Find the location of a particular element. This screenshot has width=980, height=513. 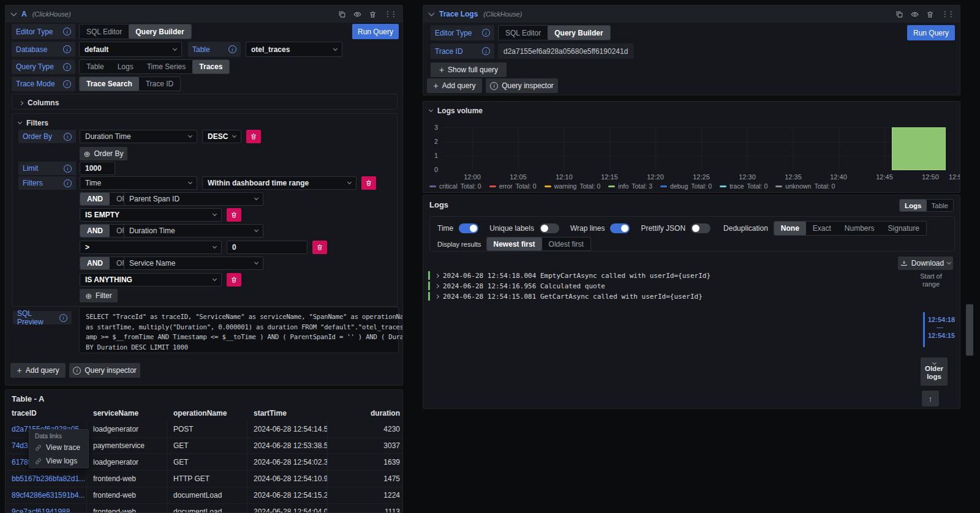

logs-table-view-toggle: Logs Table is located at coordinates (926, 206).